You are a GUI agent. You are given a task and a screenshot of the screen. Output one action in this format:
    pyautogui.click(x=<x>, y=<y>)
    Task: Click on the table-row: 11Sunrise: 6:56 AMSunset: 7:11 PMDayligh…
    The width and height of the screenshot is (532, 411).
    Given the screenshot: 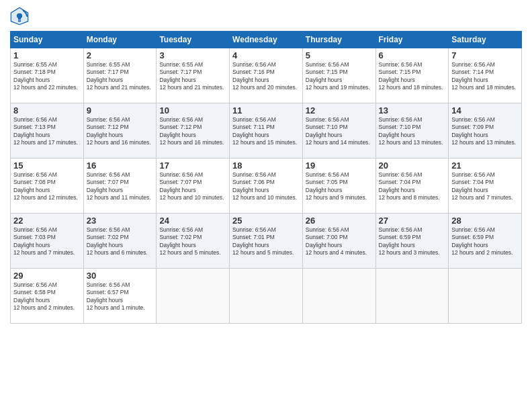 What is the action you would take?
    pyautogui.click(x=266, y=131)
    